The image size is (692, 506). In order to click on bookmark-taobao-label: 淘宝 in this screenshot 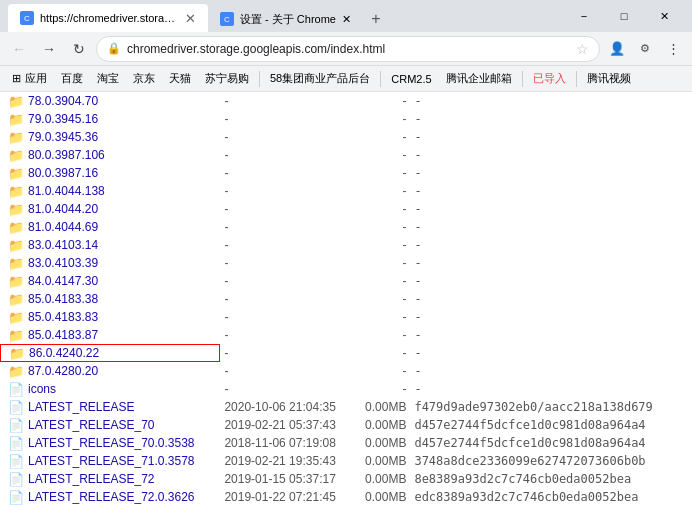, I will do `click(108, 78)`.